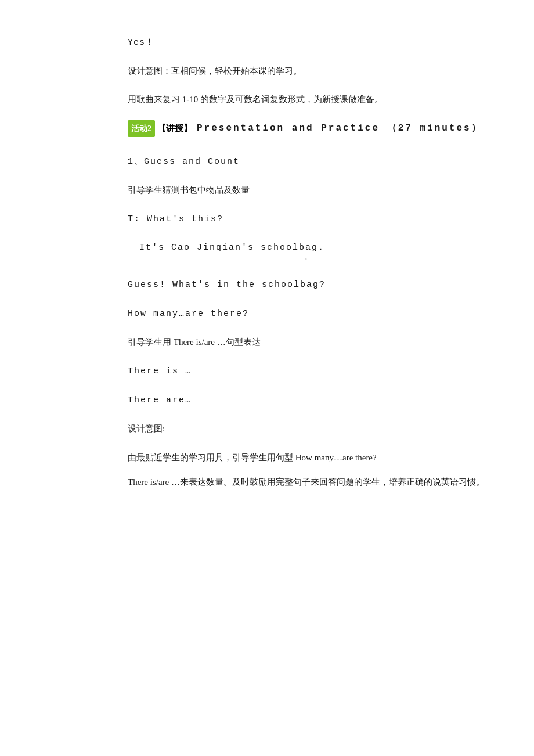 The height and width of the screenshot is (756, 534). I want to click on line-whats-this: T: What's this?, so click(308, 219).